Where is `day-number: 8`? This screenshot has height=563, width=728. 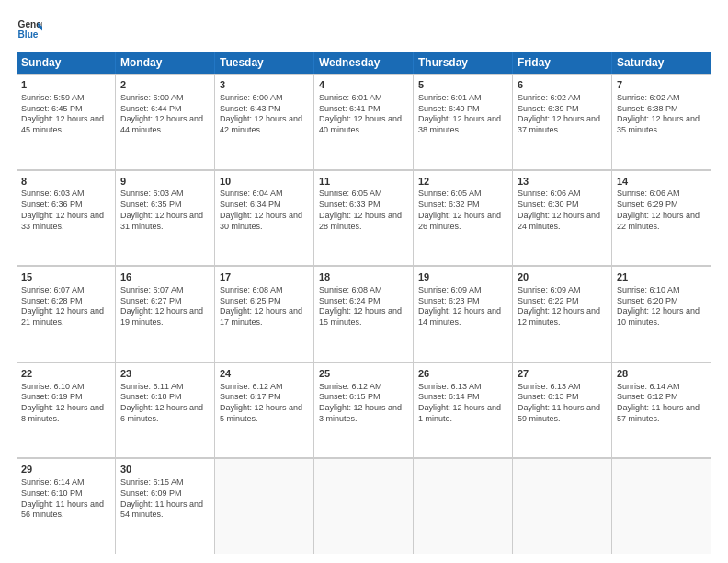
day-number: 8 is located at coordinates (66, 182).